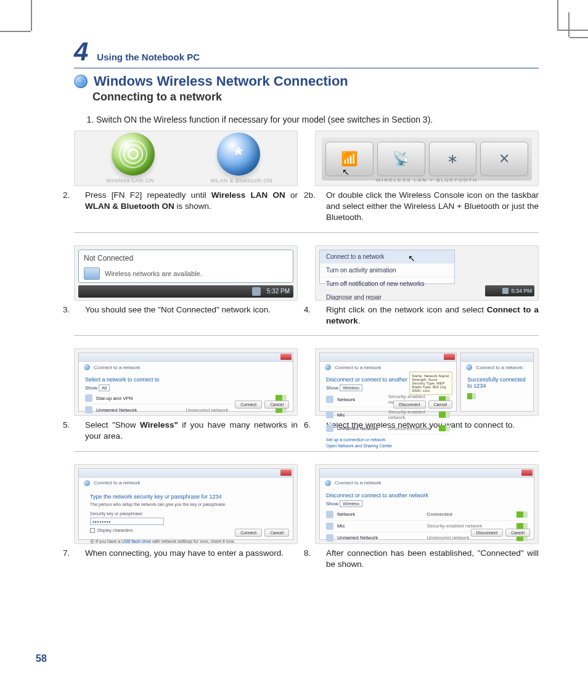 This screenshot has width=588, height=700. I want to click on off-icon: ✕, so click(504, 159).